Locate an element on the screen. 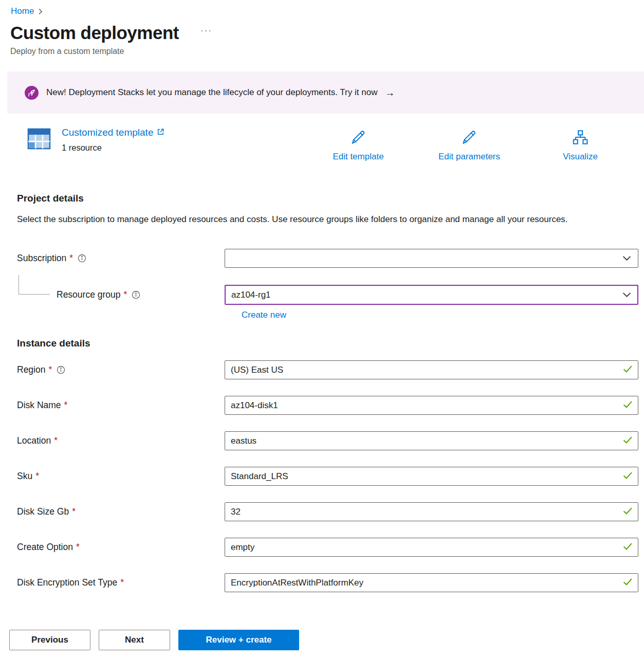 Image resolution: width=644 pixels, height=658 pixels. review-create-button: Review + create is located at coordinates (238, 640).